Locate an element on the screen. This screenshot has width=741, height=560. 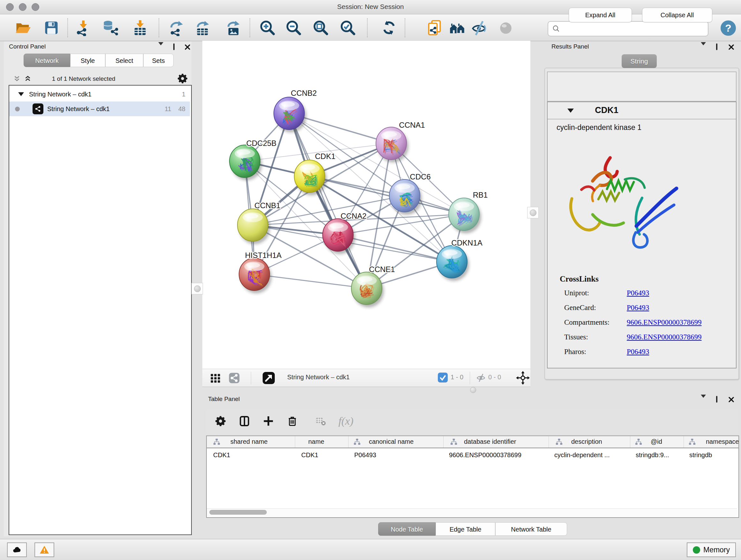
table-cell: P06493 is located at coordinates (365, 455).